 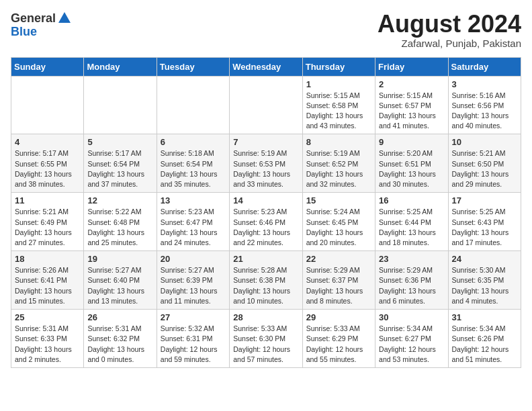 What do you see at coordinates (412, 222) in the screenshot?
I see `table-row: 16Sunrise: 5:25 AM Sunset: 6:44 PM Dayli…` at bounding box center [412, 222].